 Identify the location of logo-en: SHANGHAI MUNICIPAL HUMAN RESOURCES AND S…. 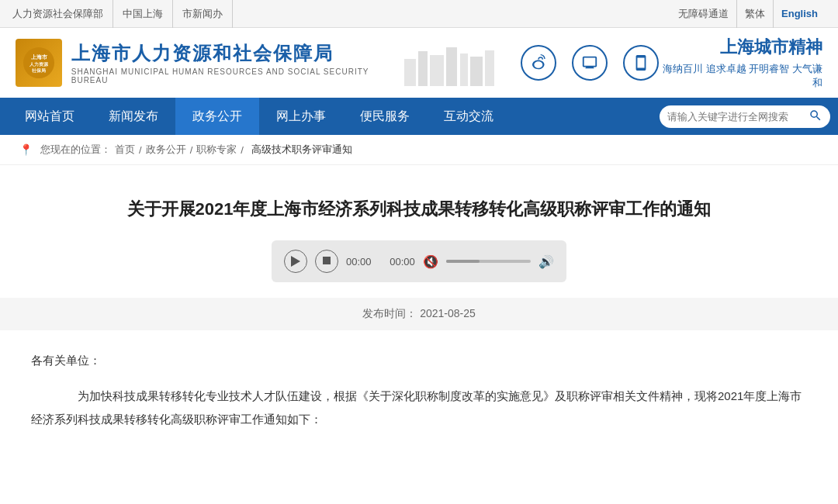
(234, 76).